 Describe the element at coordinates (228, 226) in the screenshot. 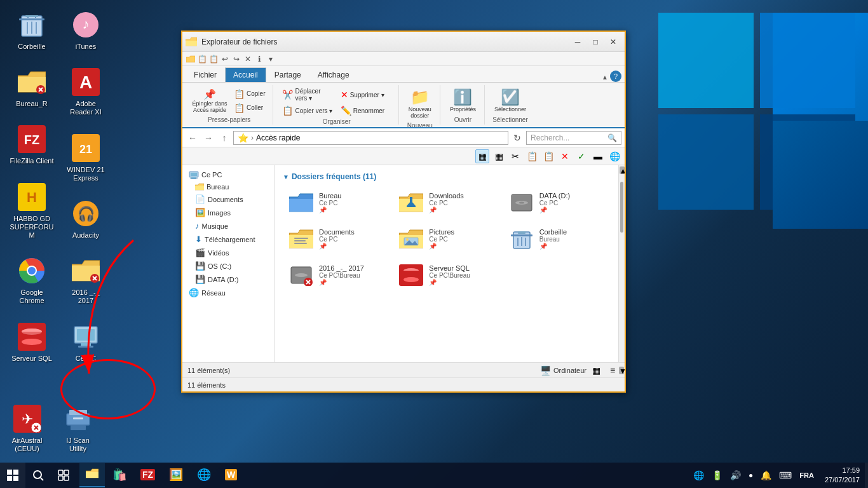

I see `nav-item-musique: ♪ Musique` at that location.